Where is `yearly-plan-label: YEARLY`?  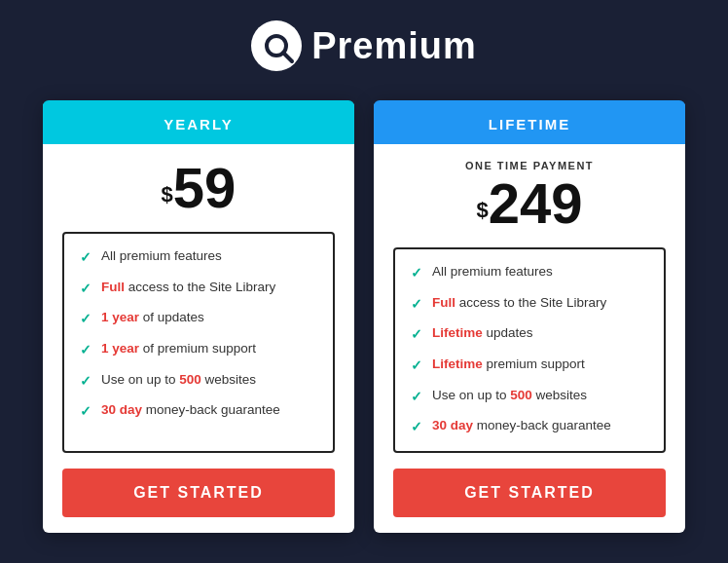 yearly-plan-label: YEARLY is located at coordinates (199, 125).